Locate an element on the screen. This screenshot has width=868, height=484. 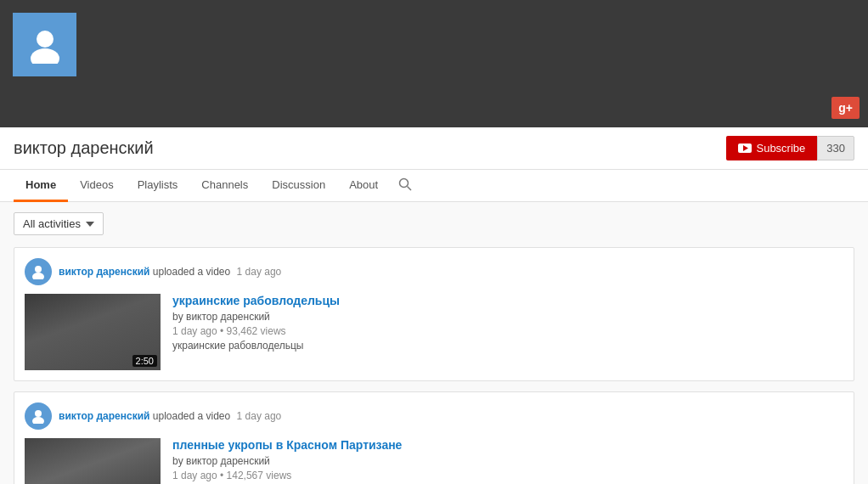
subscribe-label: Subscribe is located at coordinates (781, 148).